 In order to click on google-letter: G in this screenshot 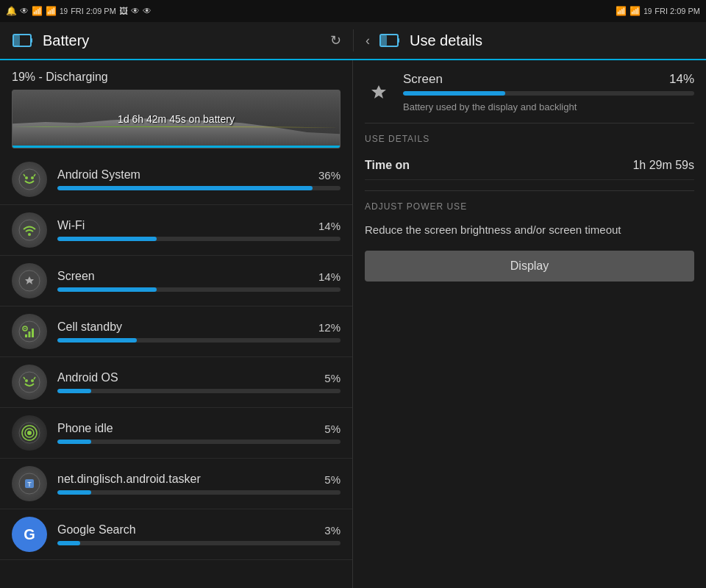, I will do `click(29, 535)`.